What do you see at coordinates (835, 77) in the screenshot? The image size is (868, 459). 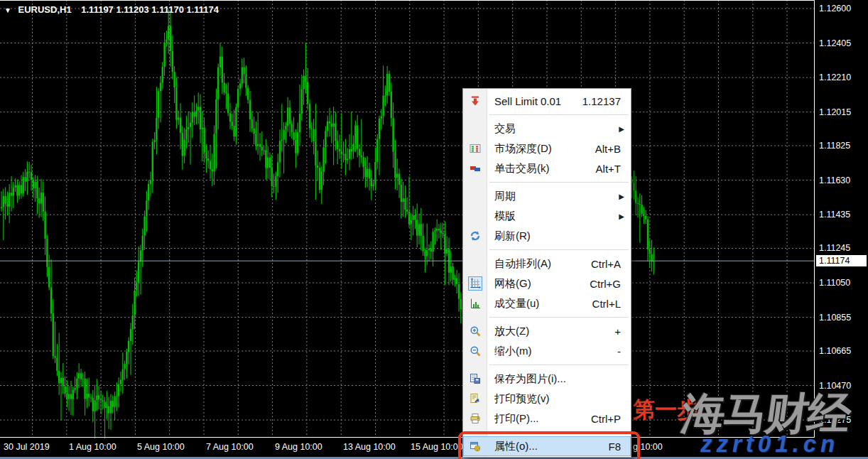 I see `price-axis-label: 1.12210` at bounding box center [835, 77].